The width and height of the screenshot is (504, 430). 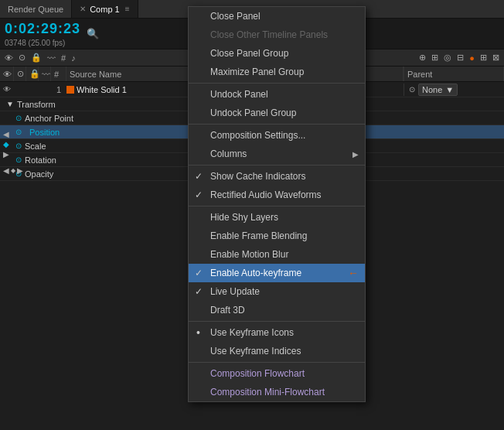 I want to click on toolbar-icon-2: ⊞, so click(x=434, y=57).